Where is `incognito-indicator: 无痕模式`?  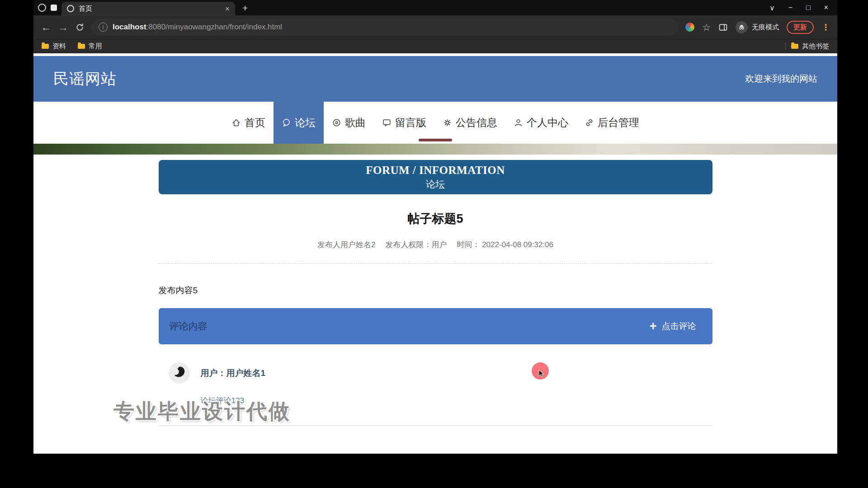
incognito-indicator: 无痕模式 is located at coordinates (757, 27).